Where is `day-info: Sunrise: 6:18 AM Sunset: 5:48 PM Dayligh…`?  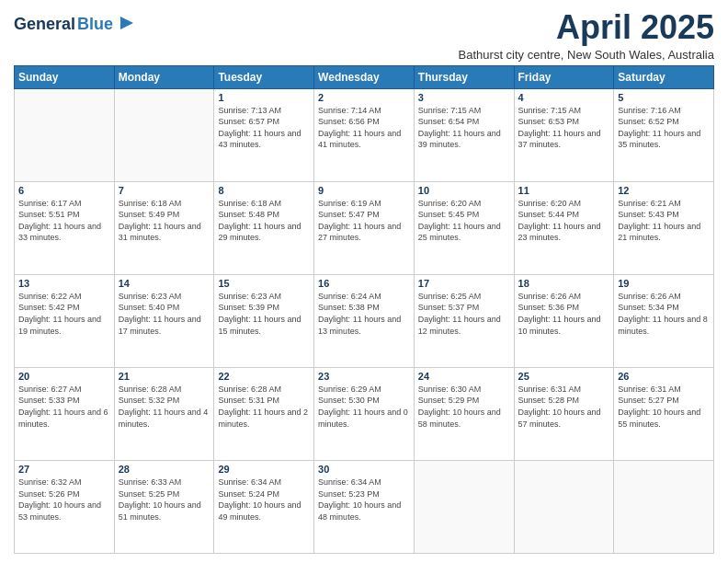 day-info: Sunrise: 6:18 AM Sunset: 5:48 PM Dayligh… is located at coordinates (264, 221).